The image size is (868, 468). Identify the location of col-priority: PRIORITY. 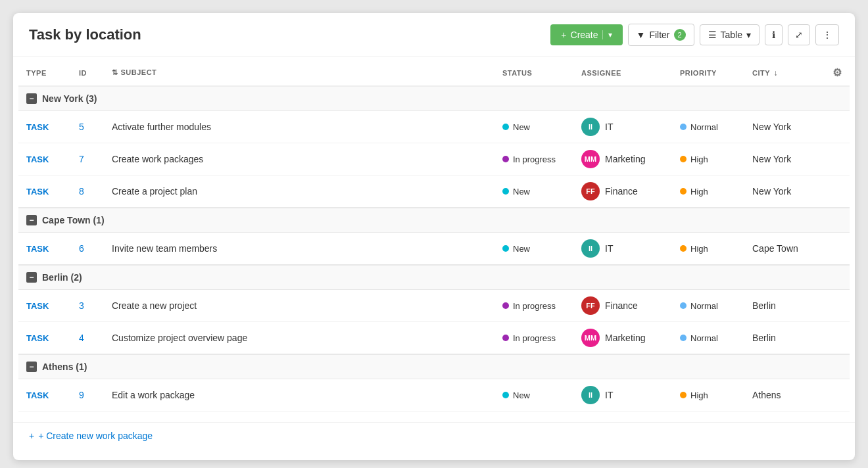
(708, 72).